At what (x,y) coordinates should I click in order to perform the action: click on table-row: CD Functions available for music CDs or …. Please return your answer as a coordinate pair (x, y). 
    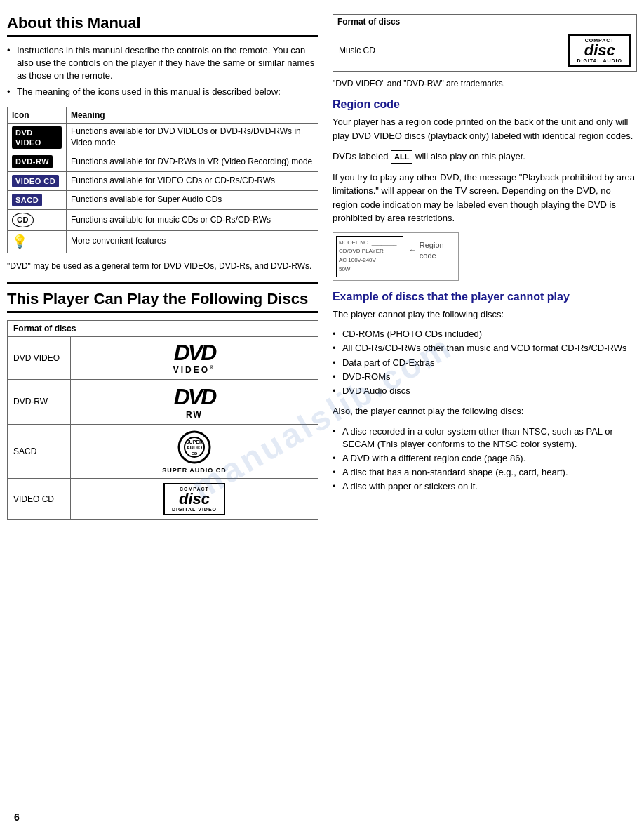
    Looking at the image, I should click on (163, 220).